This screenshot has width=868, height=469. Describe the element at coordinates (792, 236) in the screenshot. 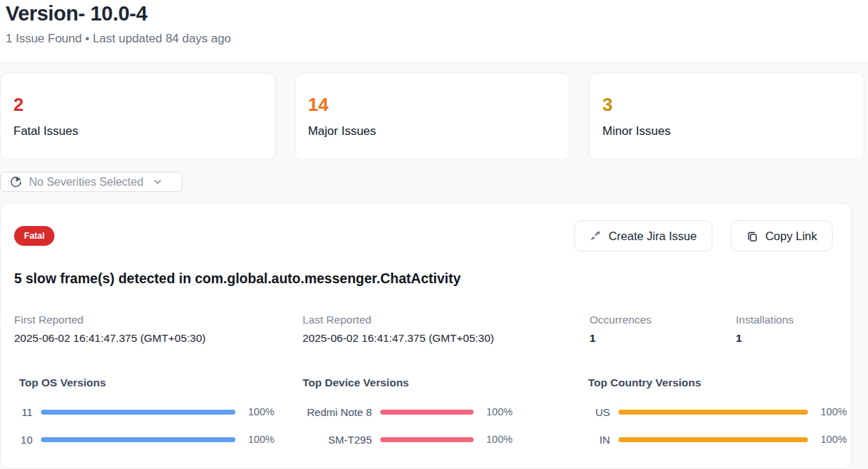

I see `copy-link-label: Copy Link` at that location.